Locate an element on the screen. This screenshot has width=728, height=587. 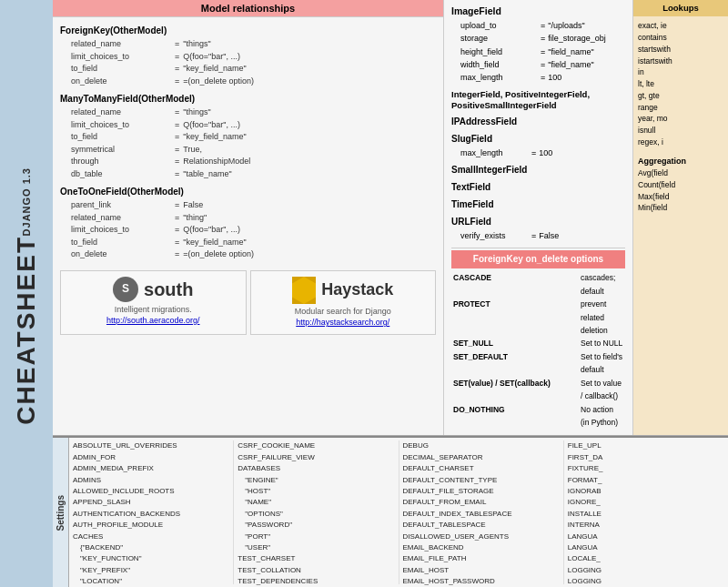
if-row-2: storage = file_storage_obj is located at coordinates (542, 38).